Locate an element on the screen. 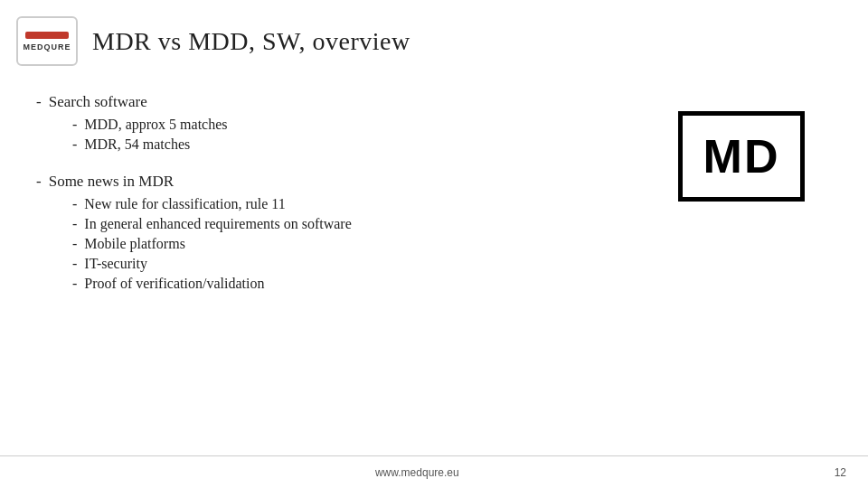 The image size is (868, 488). mdr-matches-label: MDR, 54 matches is located at coordinates (137, 145).